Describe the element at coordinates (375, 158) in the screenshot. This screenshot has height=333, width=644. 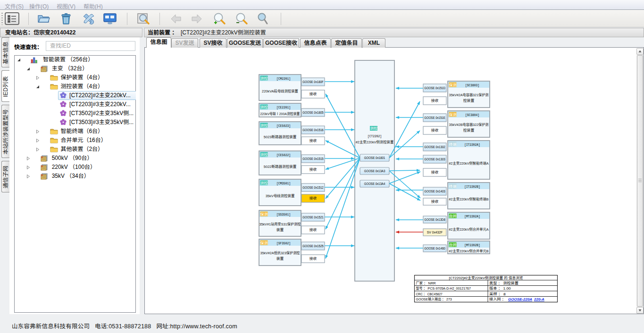
I see `svg-text: GOOSE 0x1801` at that location.